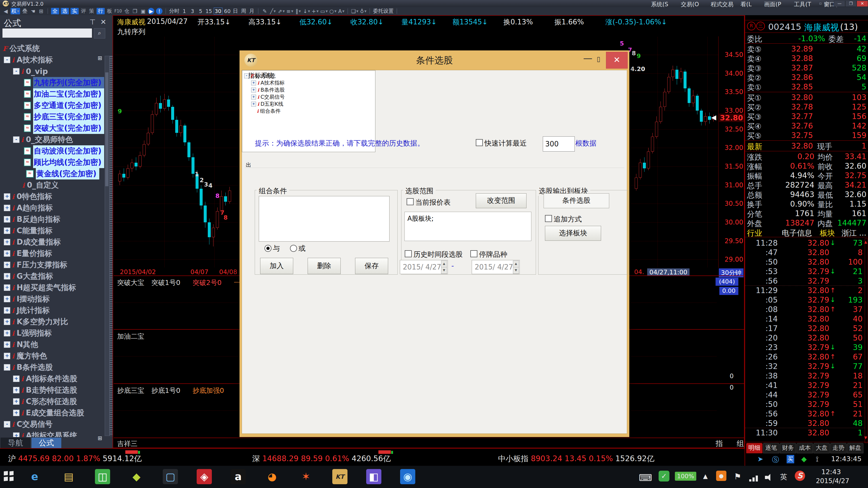 Image resolution: width=868 pixels, height=488 pixels. What do you see at coordinates (184, 11) in the screenshot?
I see `period-1-button: 1` at bounding box center [184, 11].